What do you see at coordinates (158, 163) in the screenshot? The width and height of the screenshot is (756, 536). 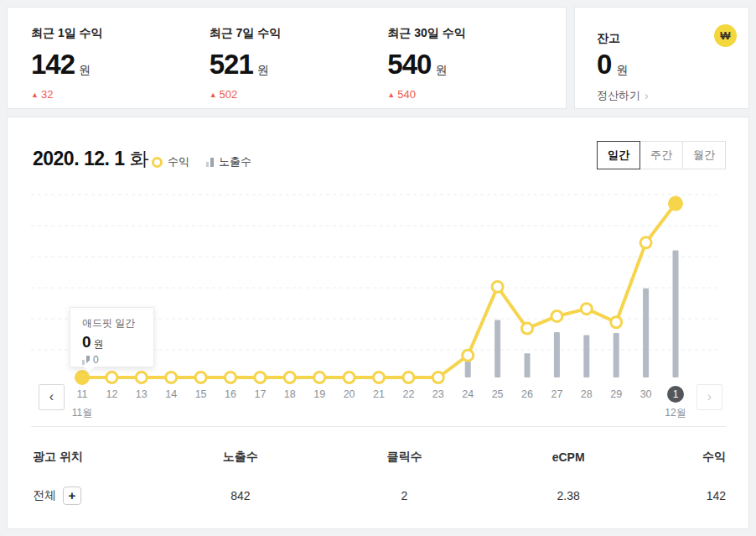 I see `revenue-ring-icon` at bounding box center [158, 163].